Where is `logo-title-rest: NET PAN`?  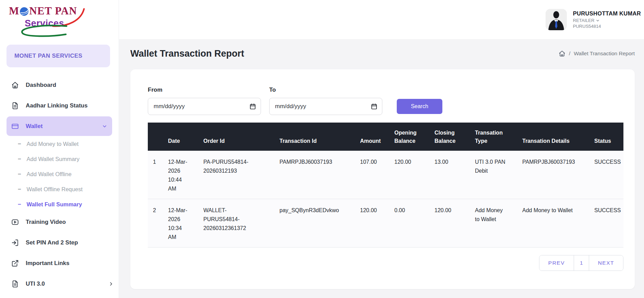 logo-title-rest: NET PAN is located at coordinates (53, 11).